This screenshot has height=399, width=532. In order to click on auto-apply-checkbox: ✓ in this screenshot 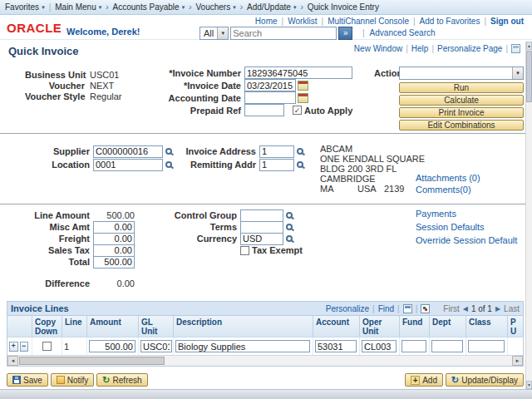, I will do `click(298, 110)`.